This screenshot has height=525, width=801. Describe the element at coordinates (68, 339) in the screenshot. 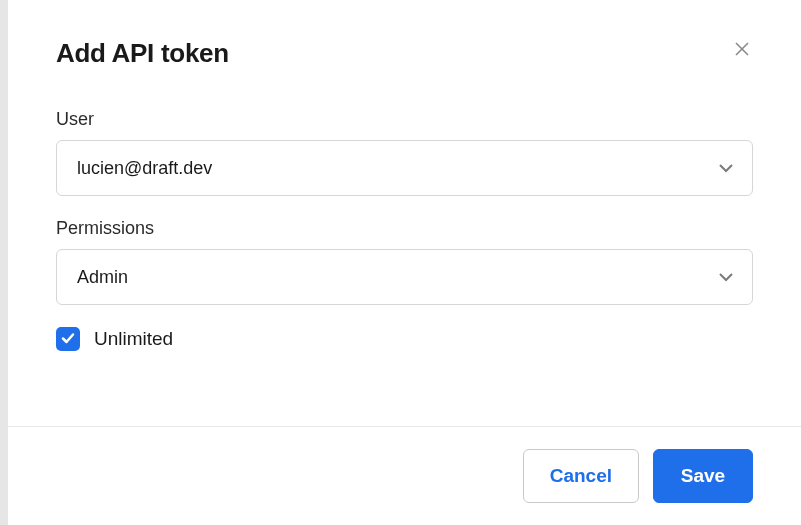

I see `unlimited-checkbox` at that location.